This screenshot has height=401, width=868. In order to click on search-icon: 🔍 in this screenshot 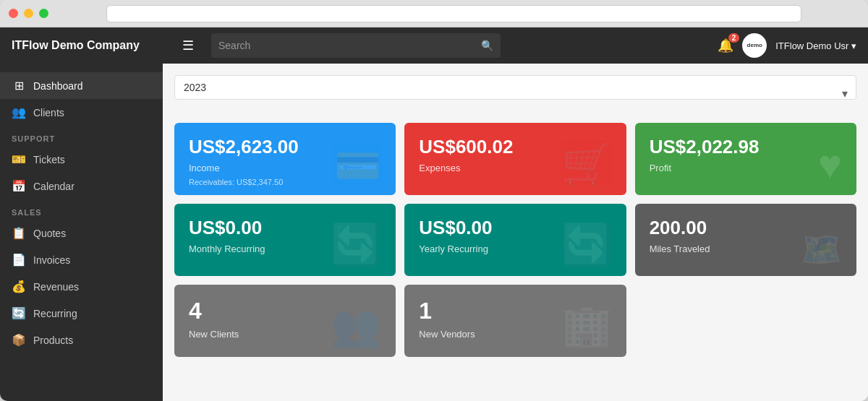, I will do `click(488, 46)`.